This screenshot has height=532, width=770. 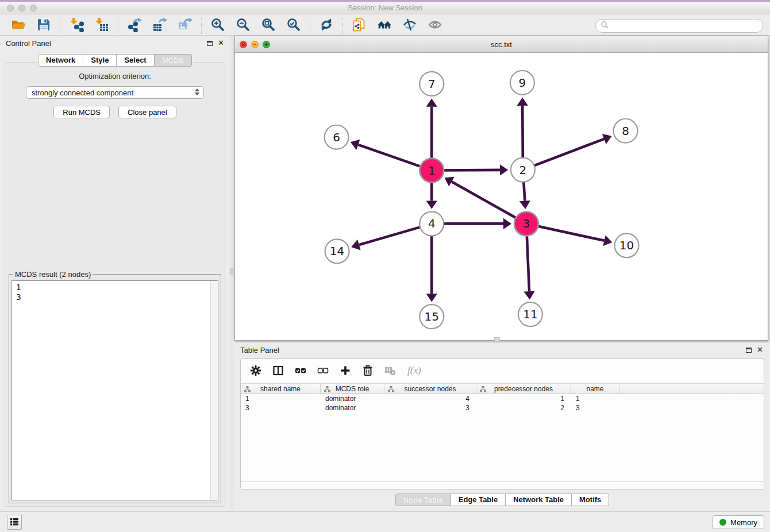 I want to click on import-network-button, so click(x=76, y=26).